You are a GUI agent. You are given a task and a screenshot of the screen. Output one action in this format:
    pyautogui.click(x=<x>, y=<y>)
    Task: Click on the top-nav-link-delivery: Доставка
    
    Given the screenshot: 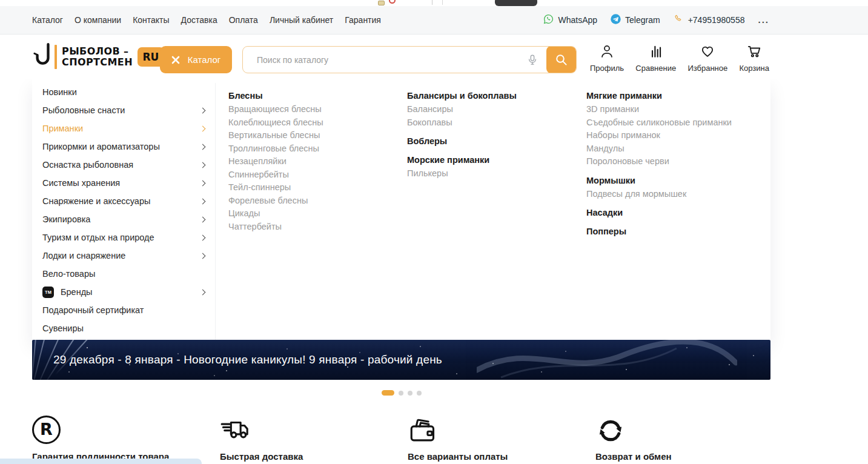 What is the action you would take?
    pyautogui.click(x=199, y=20)
    